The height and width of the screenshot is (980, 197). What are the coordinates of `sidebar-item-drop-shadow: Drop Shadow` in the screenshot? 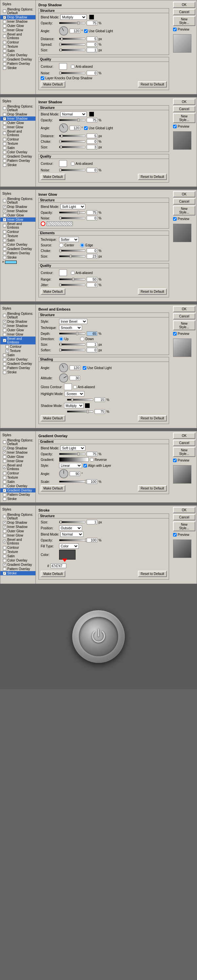 It's located at (18, 18).